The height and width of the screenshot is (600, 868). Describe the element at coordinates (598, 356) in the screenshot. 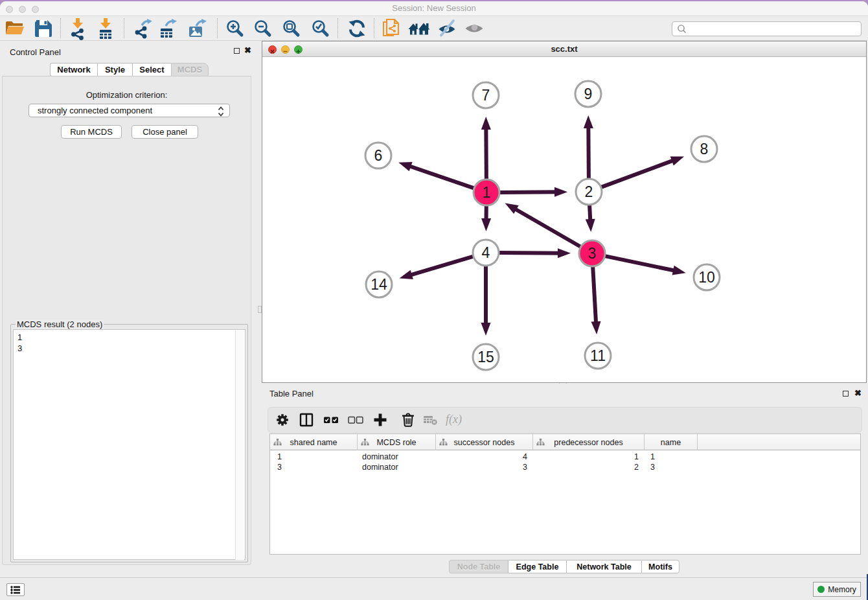

I see `svg-text: 11` at that location.